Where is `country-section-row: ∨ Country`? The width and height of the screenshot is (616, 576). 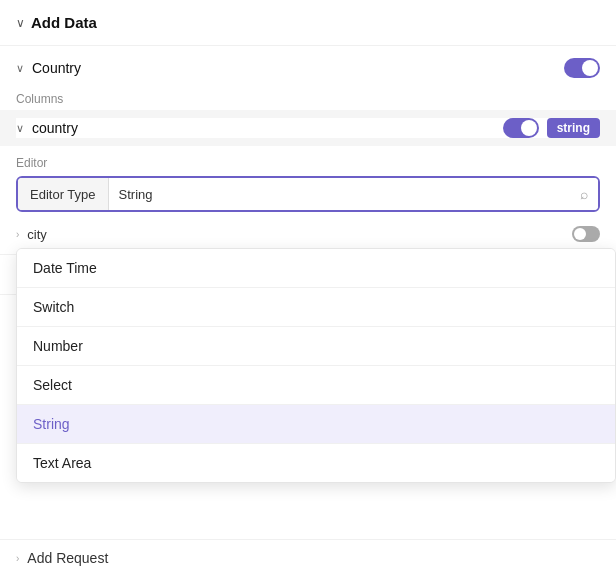 country-section-row: ∨ Country is located at coordinates (308, 68).